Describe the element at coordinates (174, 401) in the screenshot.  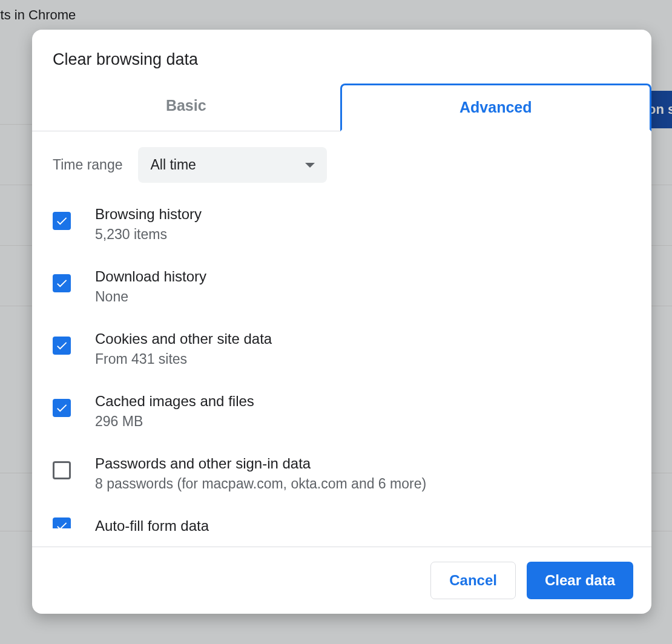
I see `item-title: Cached images and files` at that location.